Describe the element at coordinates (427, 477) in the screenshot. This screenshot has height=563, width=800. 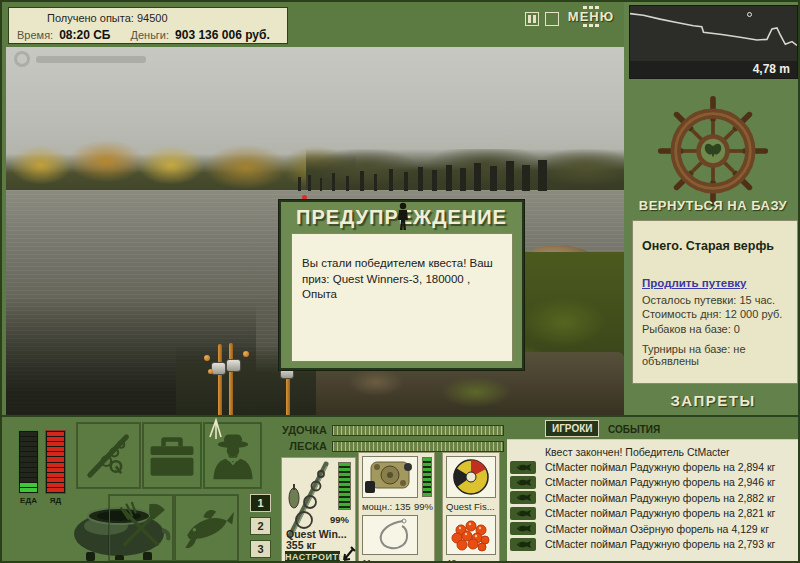
I see `reel-durability-bar` at that location.